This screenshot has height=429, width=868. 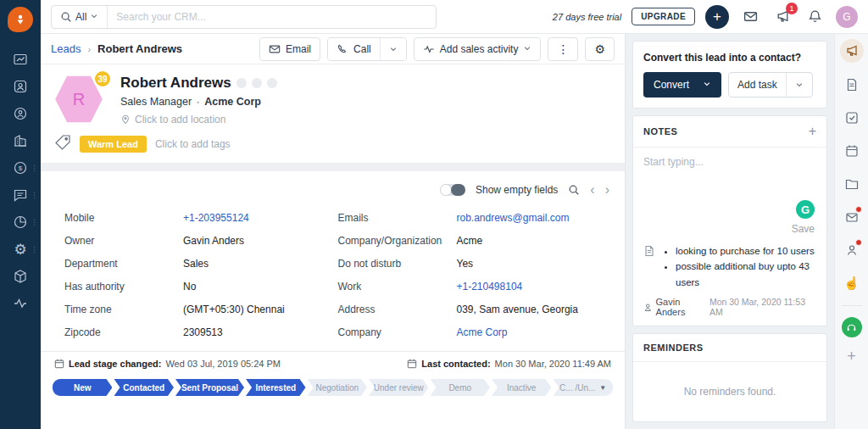 I want to click on announcements-button: 1, so click(x=782, y=17).